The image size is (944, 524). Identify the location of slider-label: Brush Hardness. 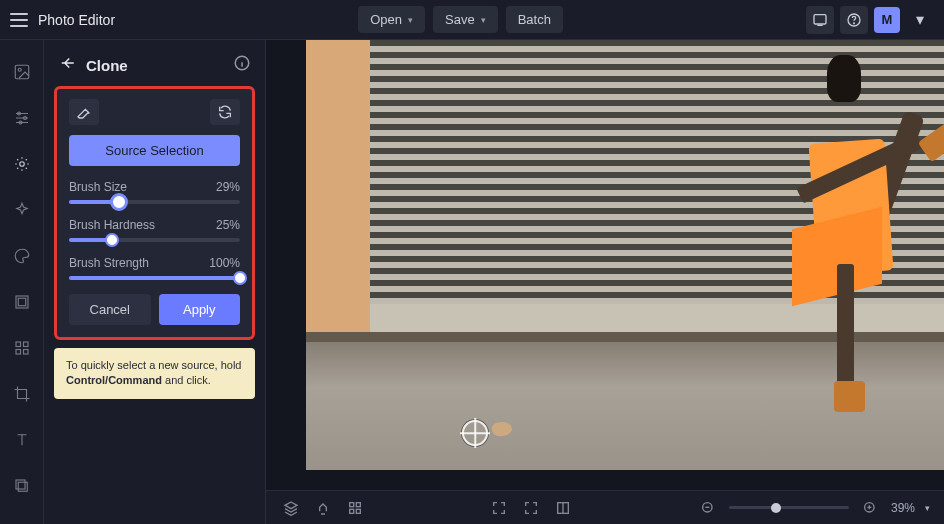
(112, 225).